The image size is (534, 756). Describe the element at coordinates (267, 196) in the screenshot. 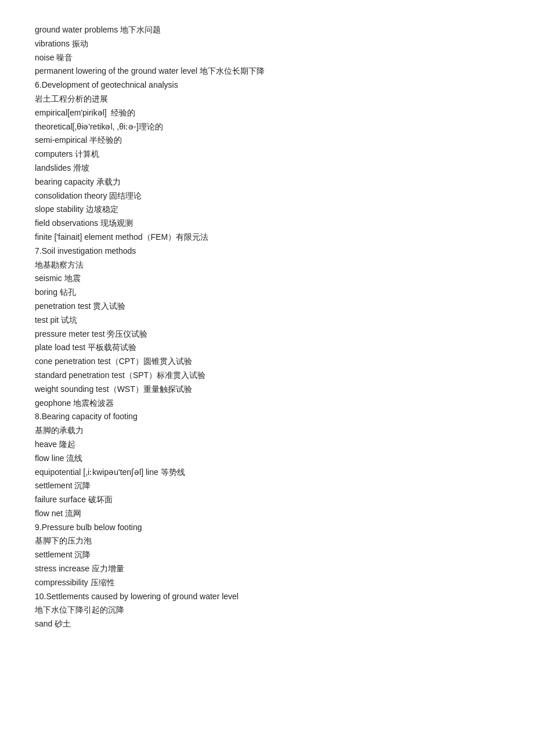

I see `text-line-12: consolidation theory 固结理论` at that location.